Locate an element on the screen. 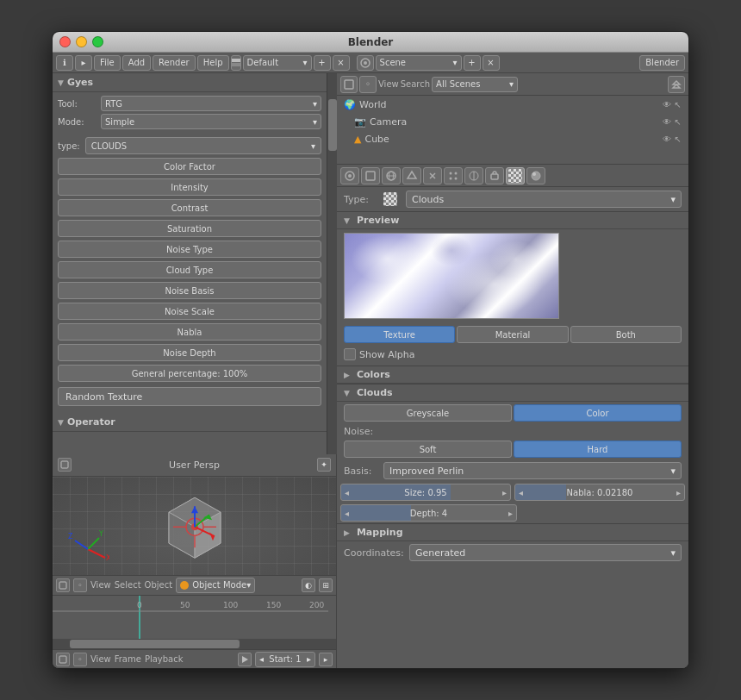  add-menu: Add is located at coordinates (136, 63).